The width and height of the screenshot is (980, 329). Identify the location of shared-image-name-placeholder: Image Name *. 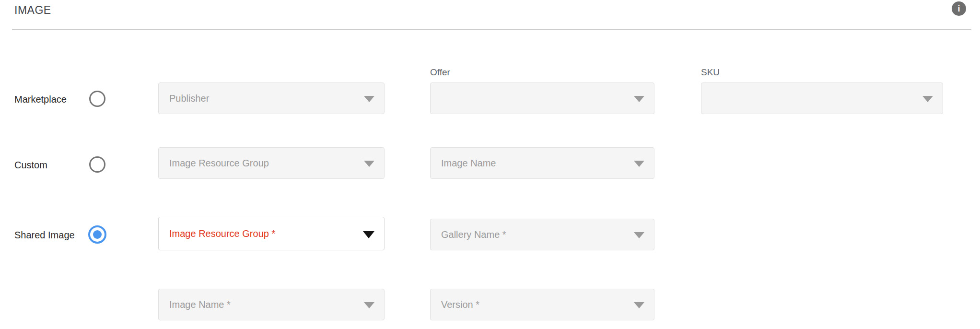
(200, 305).